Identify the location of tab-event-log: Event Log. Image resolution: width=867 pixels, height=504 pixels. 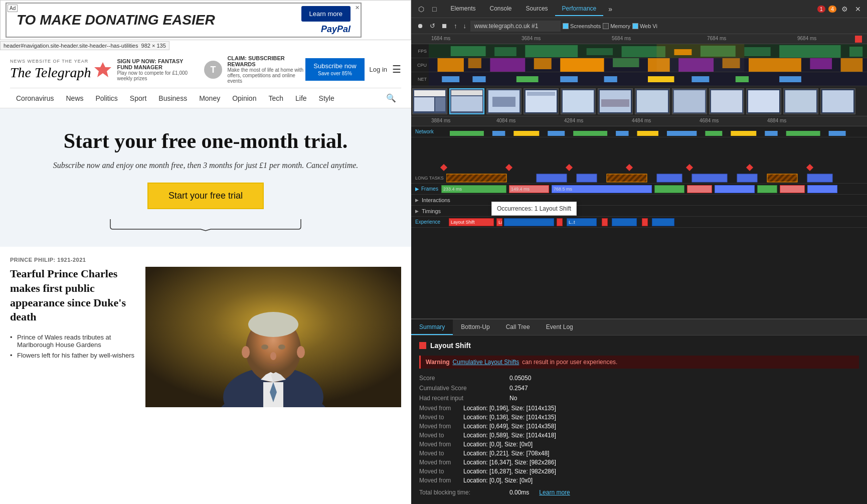
(560, 327).